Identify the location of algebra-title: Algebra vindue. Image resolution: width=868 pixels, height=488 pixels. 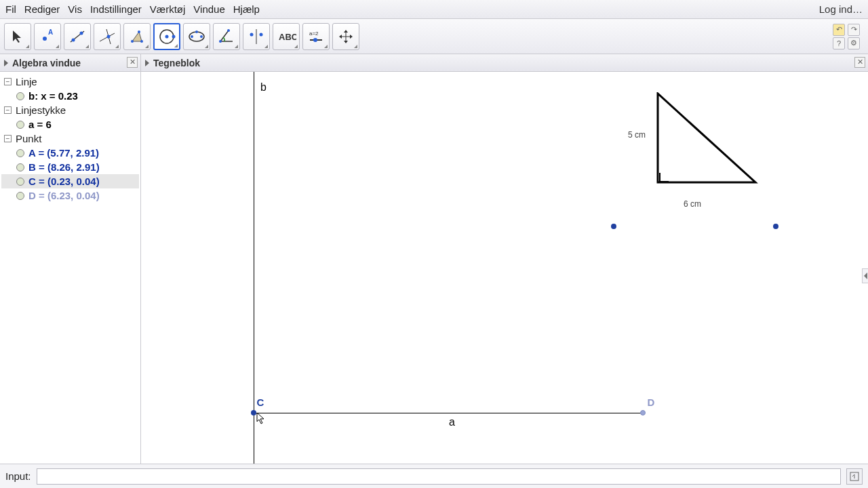
(46, 63).